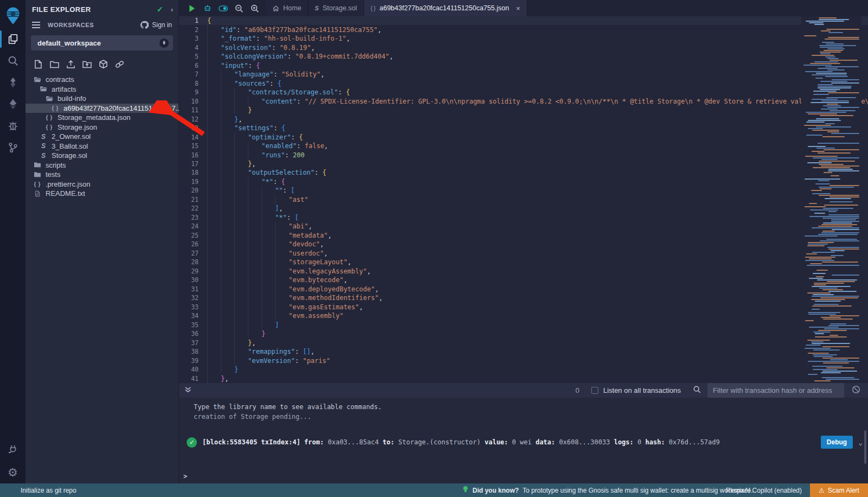 The width and height of the screenshot is (868, 497). What do you see at coordinates (608, 490) in the screenshot?
I see `did-you-know-tip: Did you know? To prototype using the Gno…` at bounding box center [608, 490].